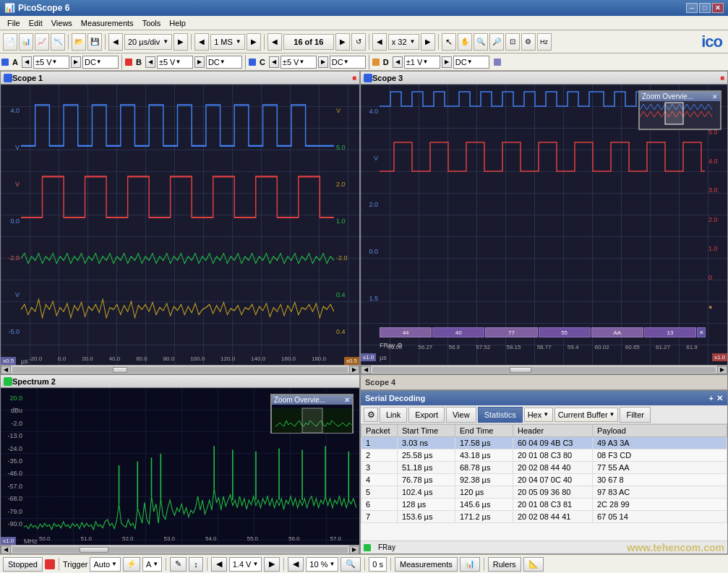 The image size is (728, 573). I want to click on minimize-button: ─, so click(692, 8).